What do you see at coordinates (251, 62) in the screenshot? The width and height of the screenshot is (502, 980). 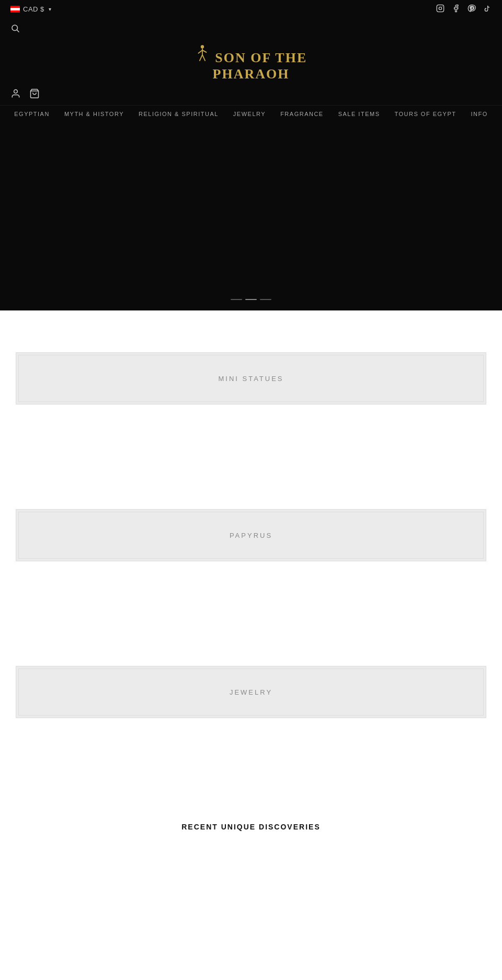 I see `header: SON OF THE PHARAOH` at bounding box center [251, 62].